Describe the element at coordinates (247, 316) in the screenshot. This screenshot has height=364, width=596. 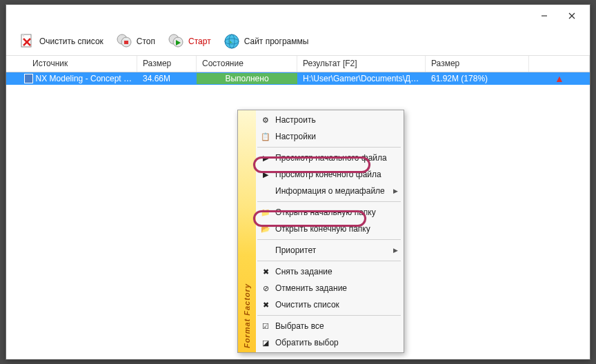
I see `gutter-label: Format Factory` at that location.